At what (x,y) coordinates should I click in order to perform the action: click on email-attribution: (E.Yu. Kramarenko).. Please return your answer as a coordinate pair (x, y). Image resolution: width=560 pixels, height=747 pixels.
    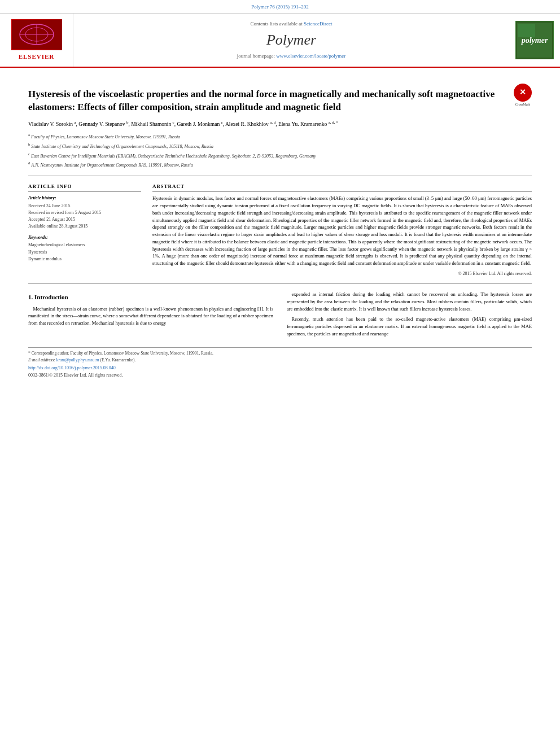
    Looking at the image, I should click on (117, 360).